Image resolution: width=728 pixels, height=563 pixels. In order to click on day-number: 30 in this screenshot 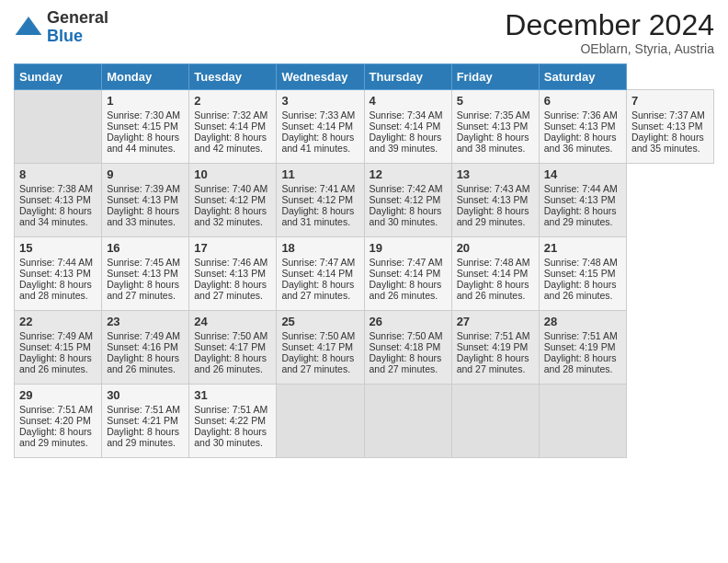, I will do `click(145, 396)`.